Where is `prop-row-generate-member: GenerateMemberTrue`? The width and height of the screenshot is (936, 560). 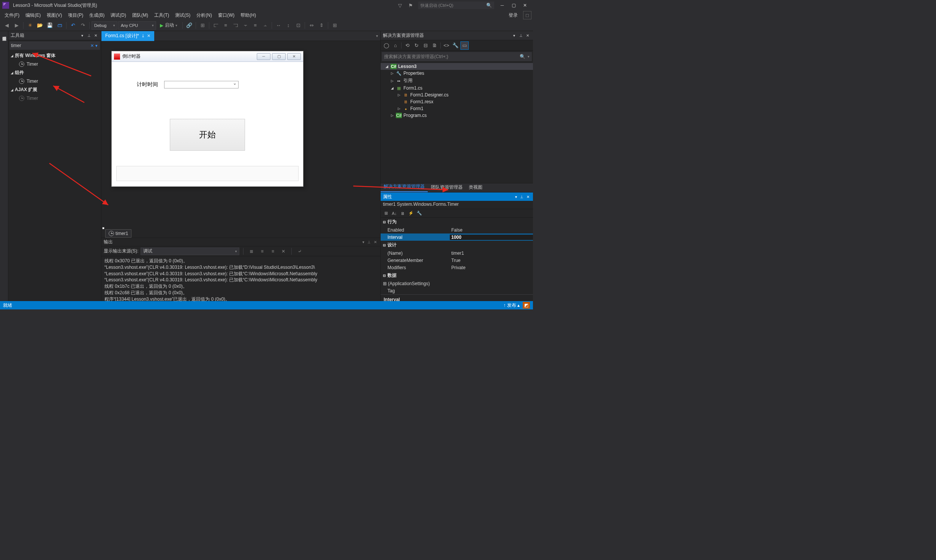 prop-row-generate-member: GenerateMemberTrue is located at coordinates (457, 260).